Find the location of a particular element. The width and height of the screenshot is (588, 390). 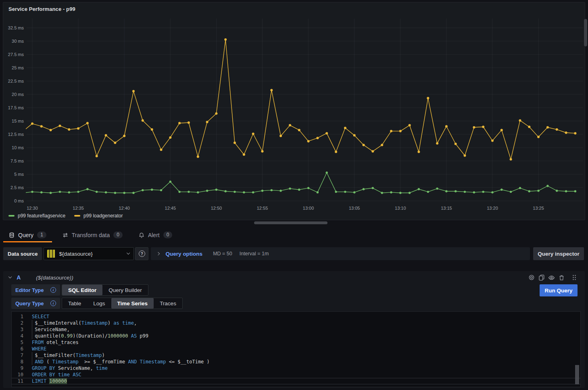

editor-scrollbar-thumb is located at coordinates (577, 375).